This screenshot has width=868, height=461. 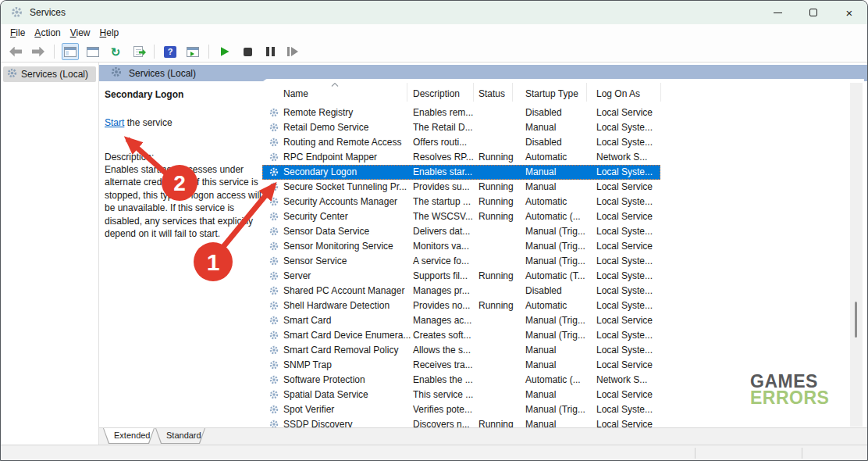 I want to click on menu-view: View, so click(x=80, y=33).